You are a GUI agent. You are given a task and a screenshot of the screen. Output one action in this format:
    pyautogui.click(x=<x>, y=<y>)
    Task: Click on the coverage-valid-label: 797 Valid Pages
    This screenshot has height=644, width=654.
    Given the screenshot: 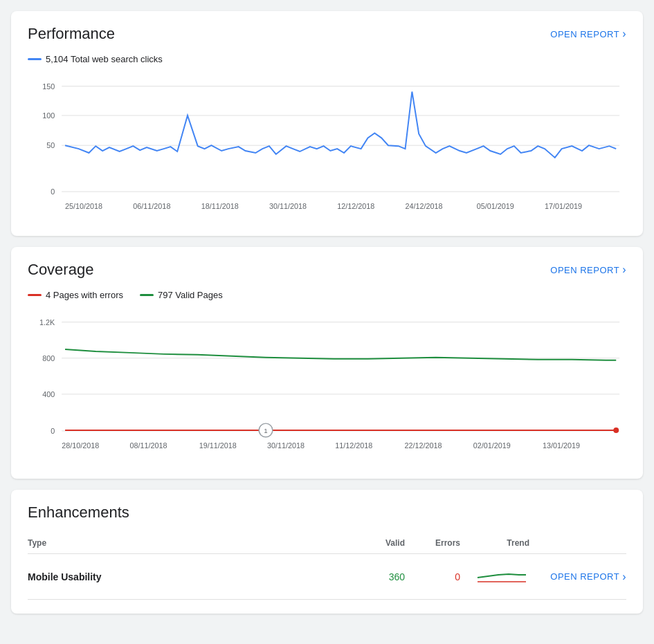 What is the action you would take?
    pyautogui.click(x=190, y=295)
    